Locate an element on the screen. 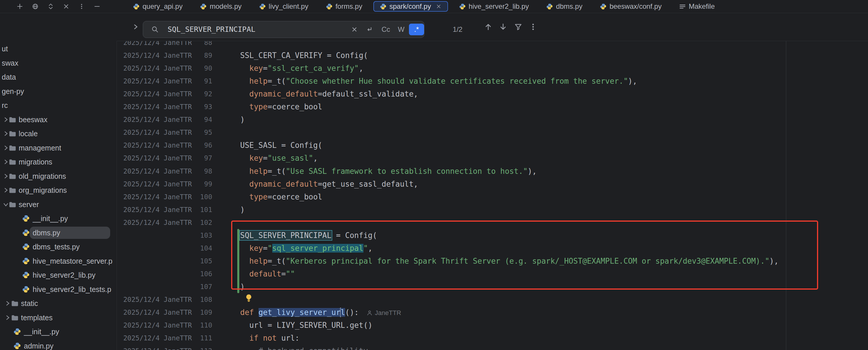  search-query: SQL_SERVER_PRINCIPAL is located at coordinates (212, 29).